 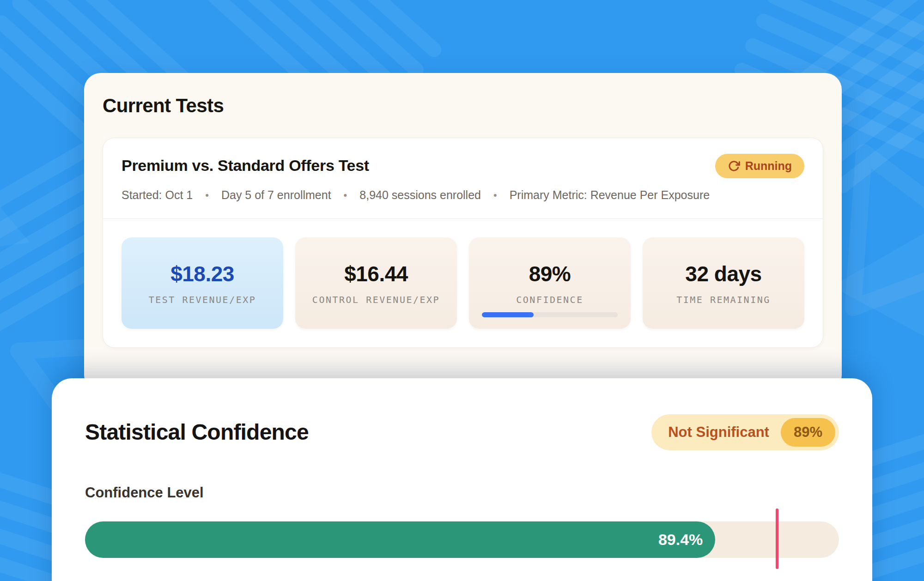 I want to click on stat-label: TEST REVENUE/EXP, so click(x=202, y=300).